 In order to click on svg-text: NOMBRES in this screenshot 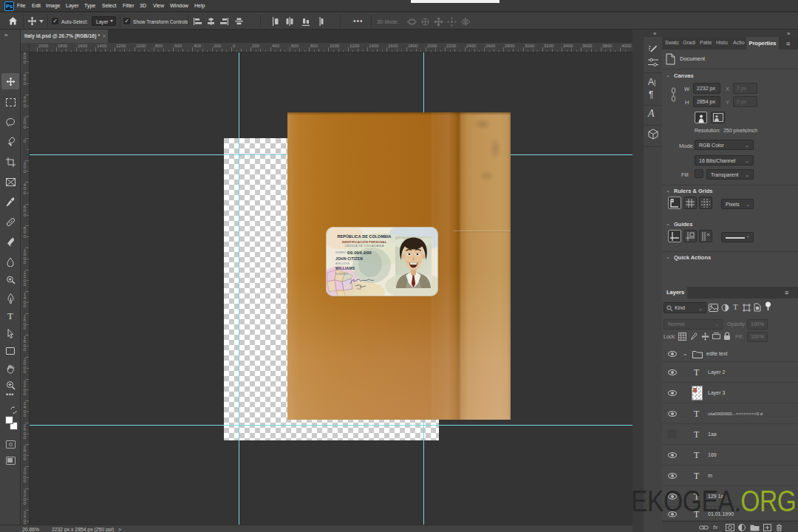, I will do `click(342, 274)`.